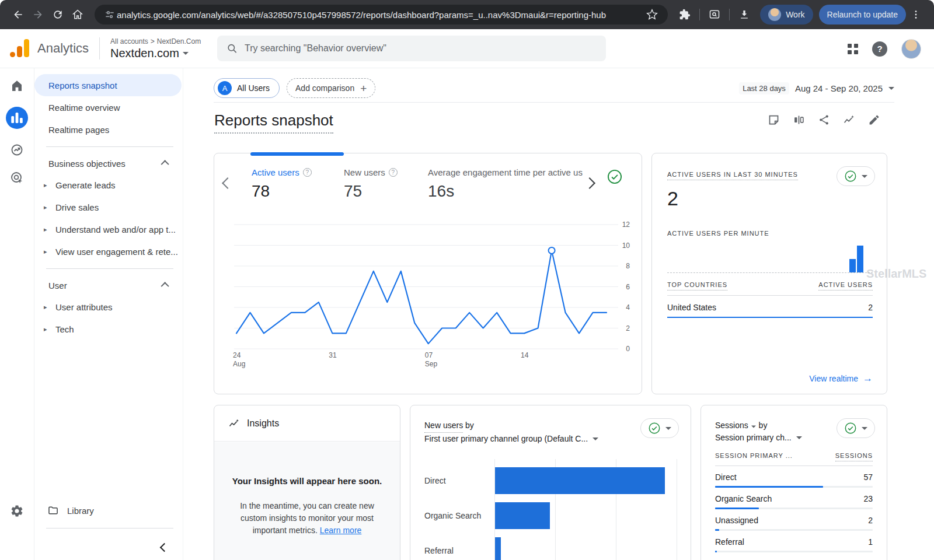  Describe the element at coordinates (307, 481) in the screenshot. I see `insights-headline: Your Insights will appear here soon.` at that location.